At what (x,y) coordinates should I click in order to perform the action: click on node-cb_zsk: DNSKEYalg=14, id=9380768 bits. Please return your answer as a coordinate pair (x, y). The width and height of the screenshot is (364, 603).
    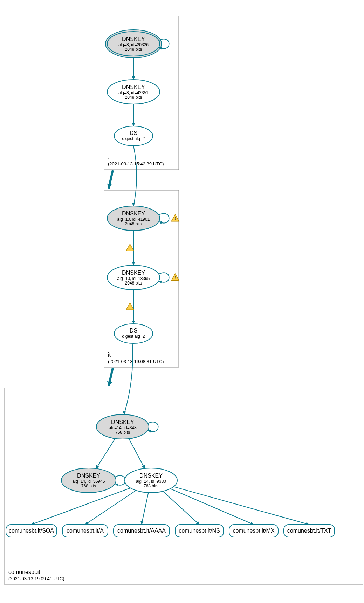
    Looking at the image, I should click on (151, 480).